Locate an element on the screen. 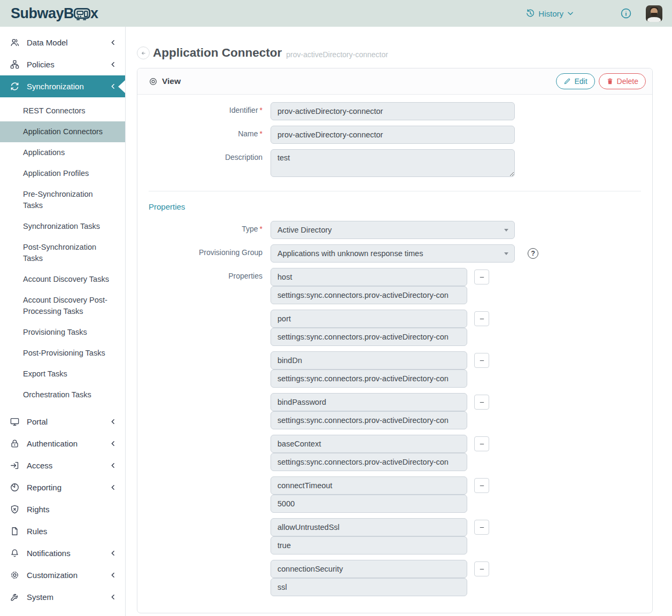 The image size is (672, 616). sidebar-item-account-discovery-post-processing-tasks: Account Discovery Post-Processing Tasks is located at coordinates (63, 306).